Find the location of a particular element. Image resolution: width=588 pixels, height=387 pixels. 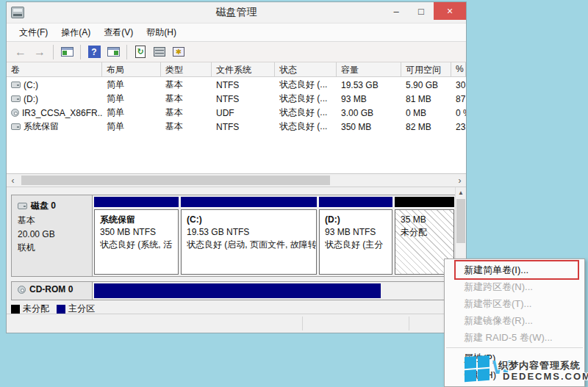

toolbar: ← → ? ↻ ✱ is located at coordinates (237, 52).